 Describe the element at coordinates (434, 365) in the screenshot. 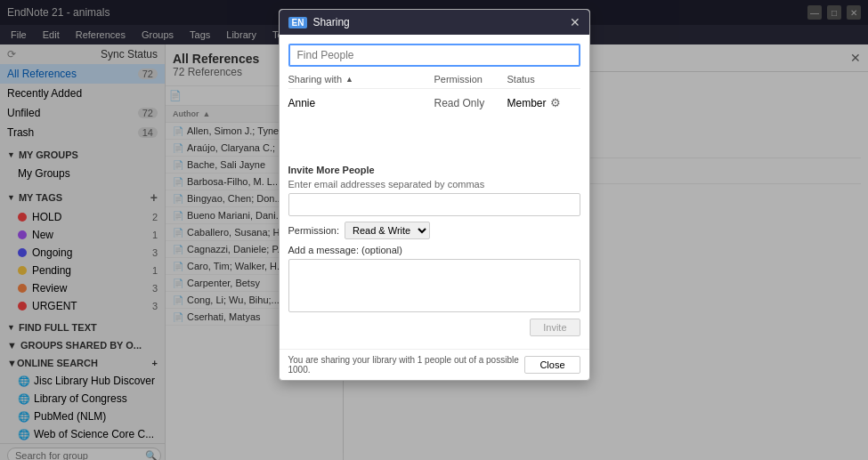

I see `modal-footer: You are sharing your library with 1 peop…` at that location.